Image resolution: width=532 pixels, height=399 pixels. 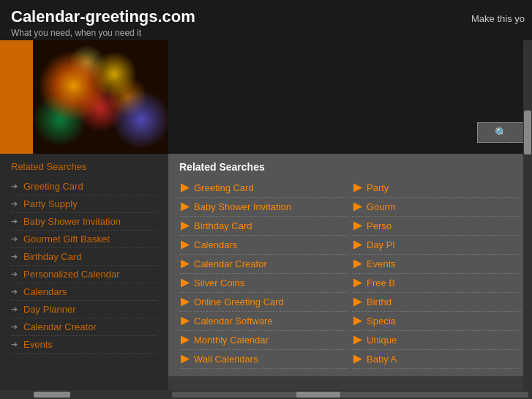 I want to click on vertical-scrollbar, so click(x=528, y=215).